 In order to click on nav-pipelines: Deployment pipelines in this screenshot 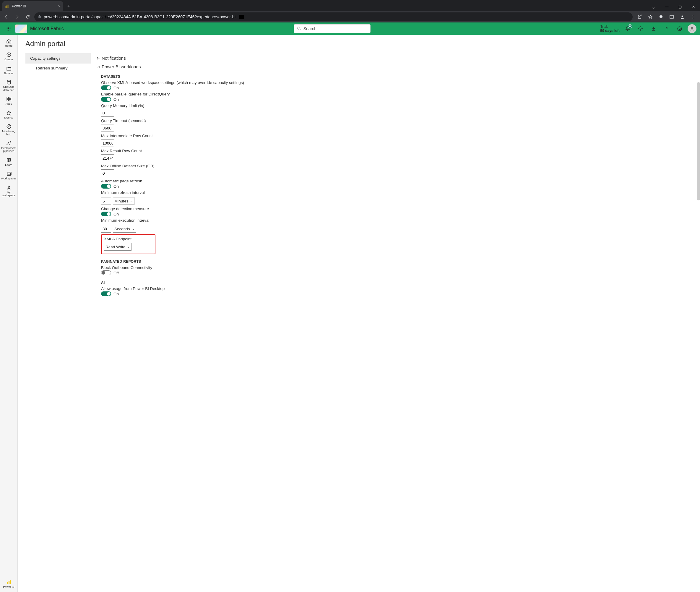, I will do `click(9, 147)`.